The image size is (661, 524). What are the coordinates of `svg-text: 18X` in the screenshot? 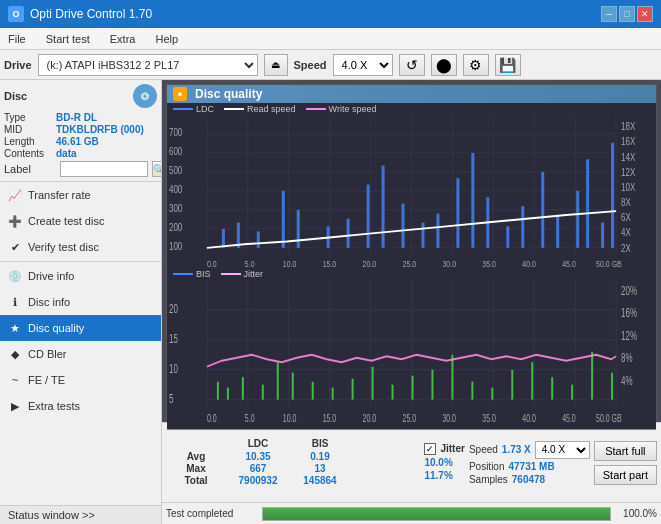 It's located at (628, 126).